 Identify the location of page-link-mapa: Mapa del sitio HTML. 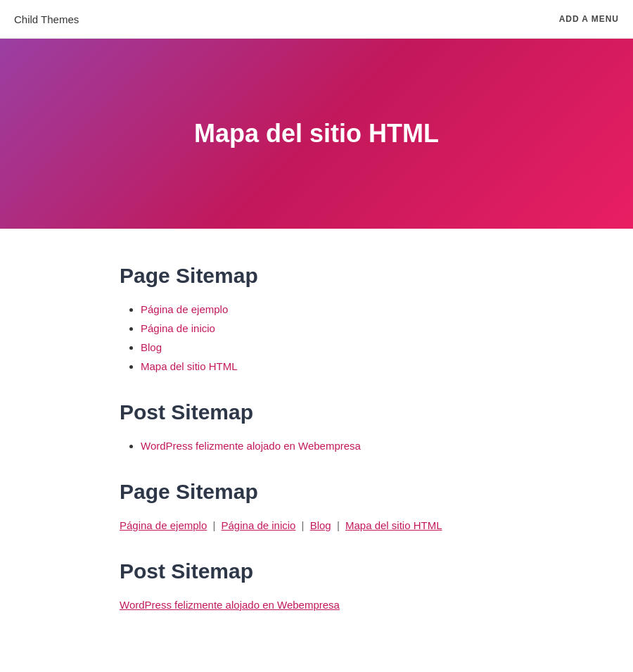
(189, 366).